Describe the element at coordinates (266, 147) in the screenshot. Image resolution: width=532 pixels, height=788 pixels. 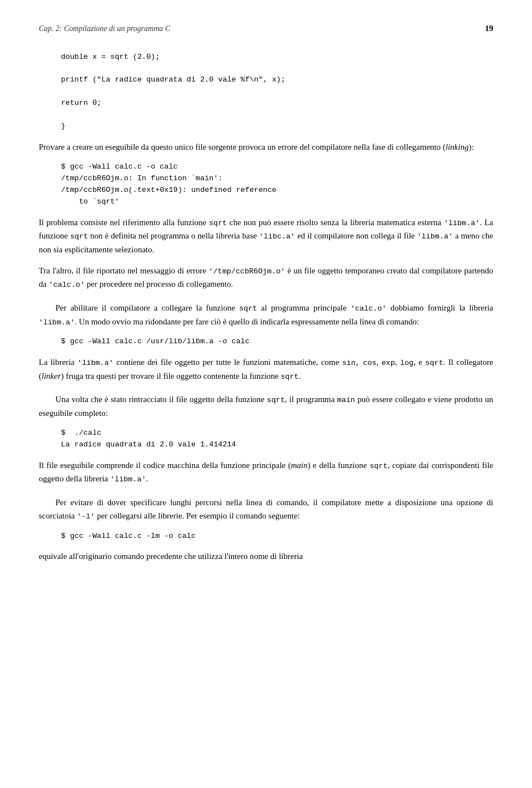
I see `paragraph-1: Provare a creare un eseguibile da questo…` at that location.